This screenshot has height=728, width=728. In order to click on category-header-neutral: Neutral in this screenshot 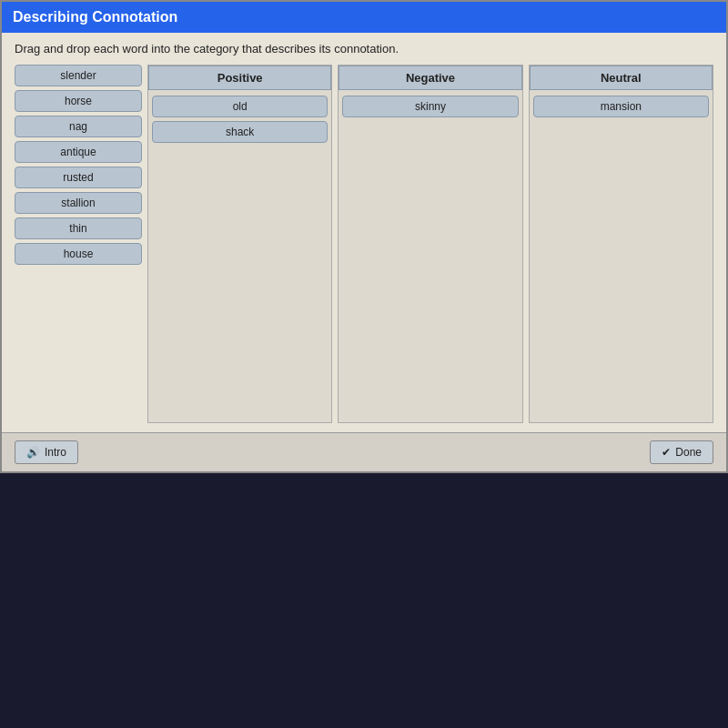, I will do `click(621, 78)`.